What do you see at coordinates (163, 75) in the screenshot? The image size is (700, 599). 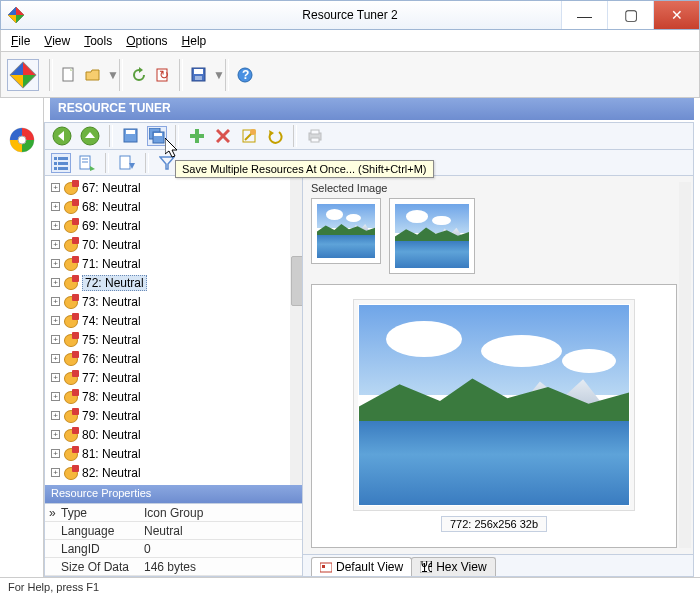 I see `reload-icon: ↻` at bounding box center [163, 75].